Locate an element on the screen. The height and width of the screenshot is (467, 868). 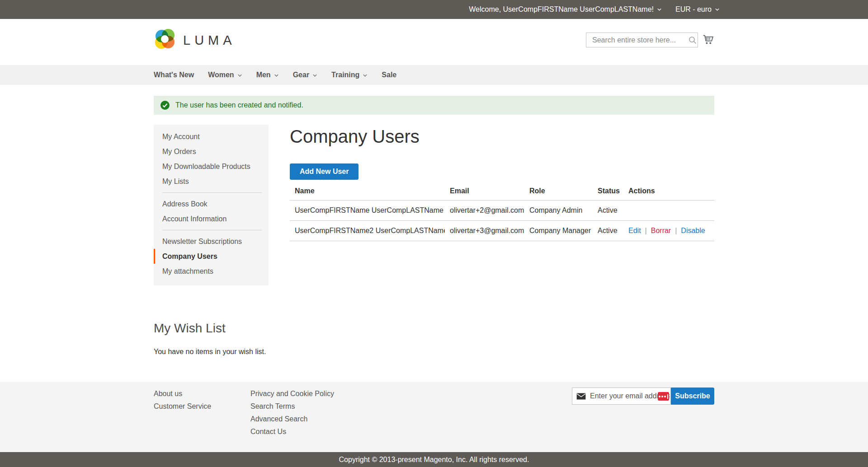
wishlist-empty-text: You have no items in your wish list. is located at coordinates (434, 352).